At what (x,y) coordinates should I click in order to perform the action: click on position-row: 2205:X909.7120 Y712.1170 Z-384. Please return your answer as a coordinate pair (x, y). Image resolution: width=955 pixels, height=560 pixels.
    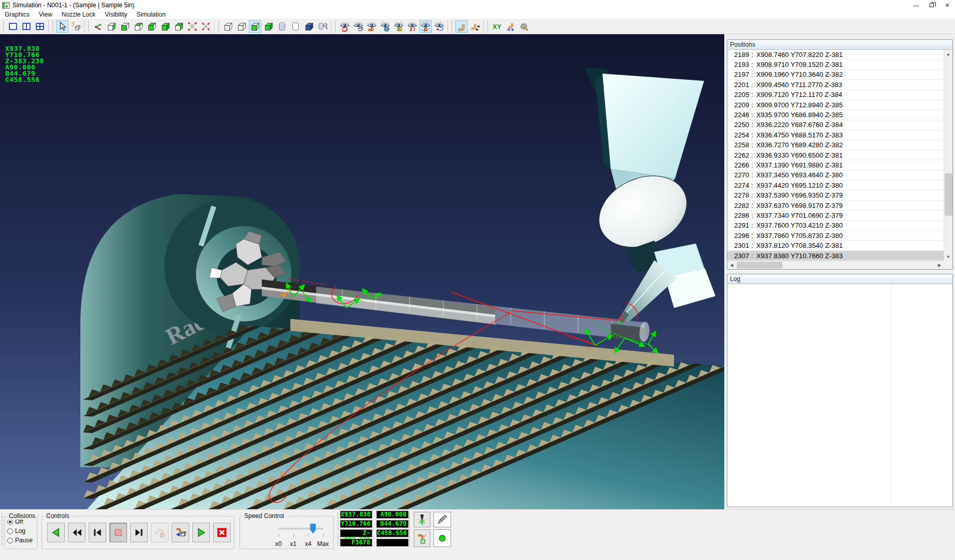
    Looking at the image, I should click on (836, 95).